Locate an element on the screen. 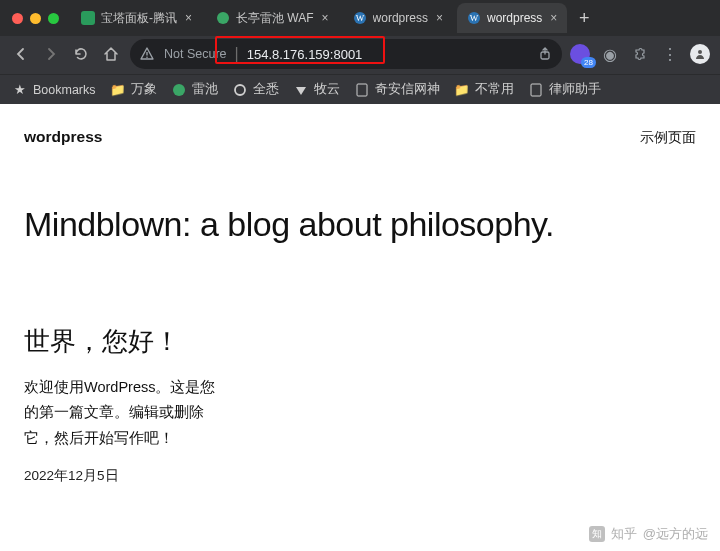 The image size is (720, 551). back-button is located at coordinates (21, 54).